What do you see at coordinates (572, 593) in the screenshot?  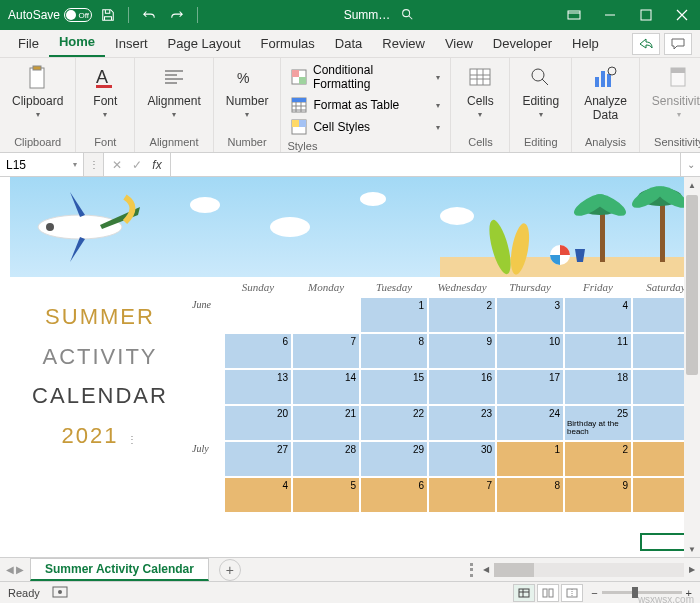 I see `view-page-break-icon` at bounding box center [572, 593].